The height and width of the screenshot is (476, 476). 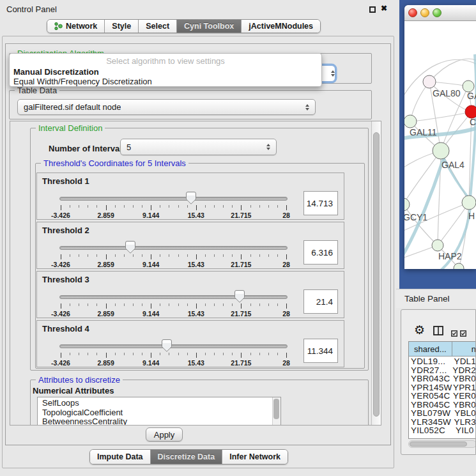 What do you see at coordinates (442, 444) in the screenshot?
I see `horizontal-scrollbar` at bounding box center [442, 444].